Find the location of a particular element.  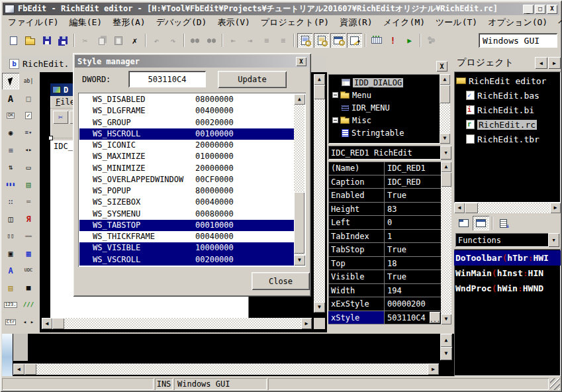

style-list-item: WS_VSCROLL00200000 is located at coordinates (187, 260).